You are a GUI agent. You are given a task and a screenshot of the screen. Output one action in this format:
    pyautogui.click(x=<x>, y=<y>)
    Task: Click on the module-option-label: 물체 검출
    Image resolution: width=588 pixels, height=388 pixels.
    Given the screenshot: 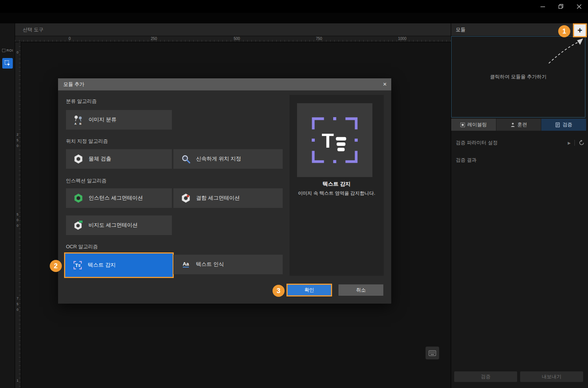 What is the action you would take?
    pyautogui.click(x=100, y=159)
    